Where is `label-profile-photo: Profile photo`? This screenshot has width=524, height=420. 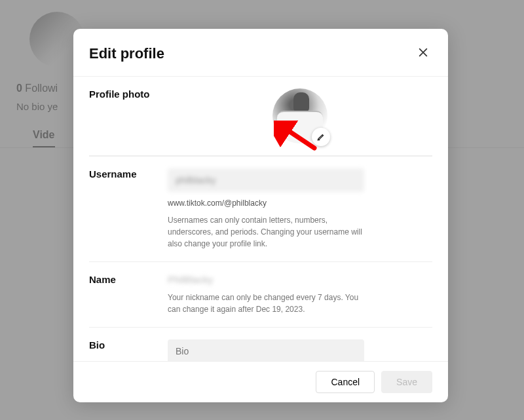 label-profile-photo: Profile photo is located at coordinates (128, 116).